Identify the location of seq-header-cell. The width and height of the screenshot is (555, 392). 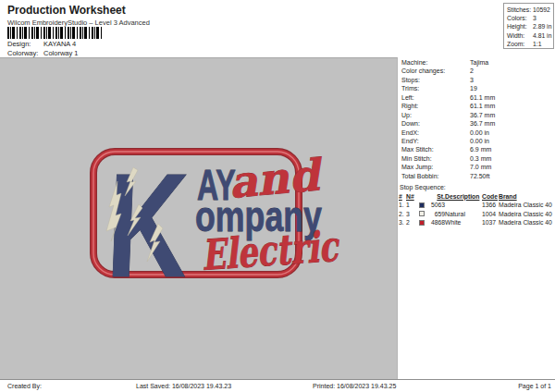
(424, 197).